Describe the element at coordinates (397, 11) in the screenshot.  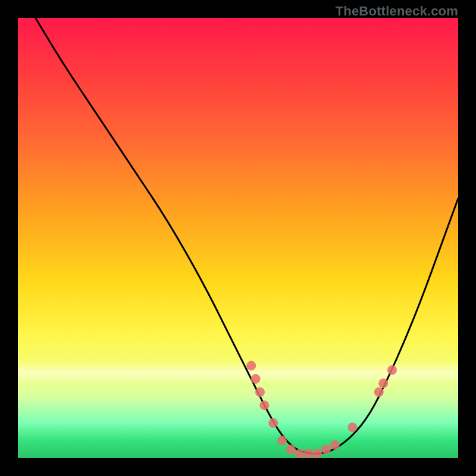
I see `watermark-text: TheBottleneck.com` at that location.